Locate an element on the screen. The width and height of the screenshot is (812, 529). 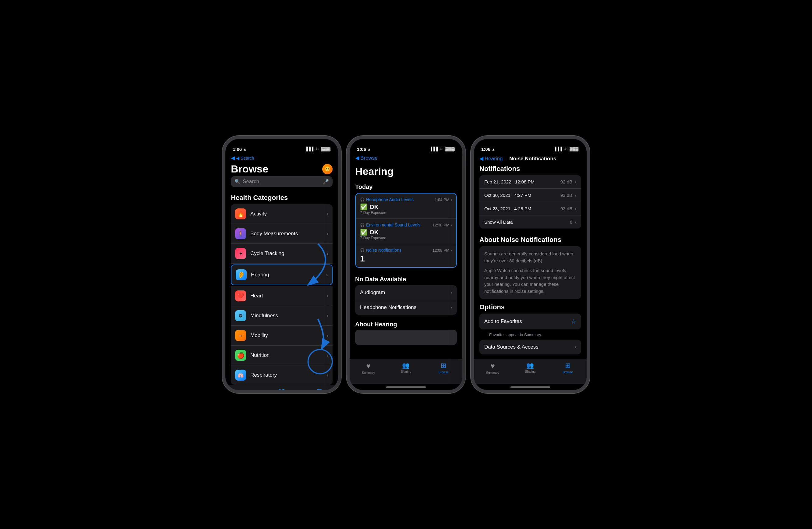
heart-icon: ❤️ is located at coordinates (241, 296).